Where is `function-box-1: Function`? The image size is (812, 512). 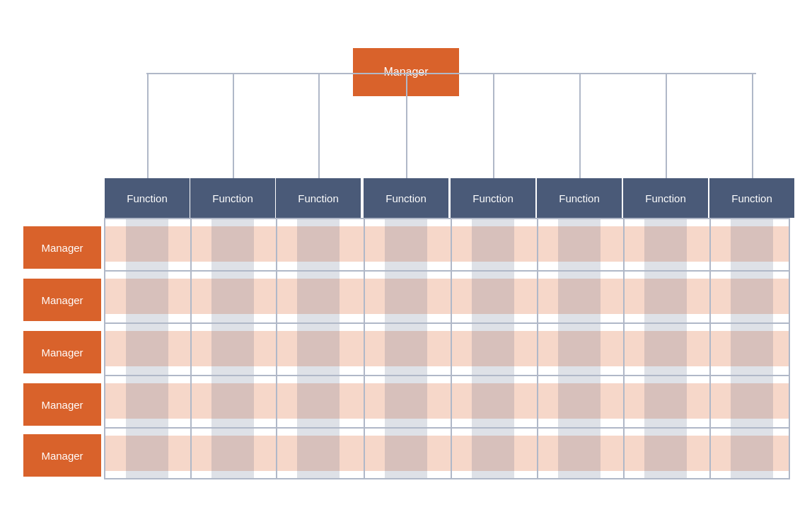 function-box-1: Function is located at coordinates (233, 198).